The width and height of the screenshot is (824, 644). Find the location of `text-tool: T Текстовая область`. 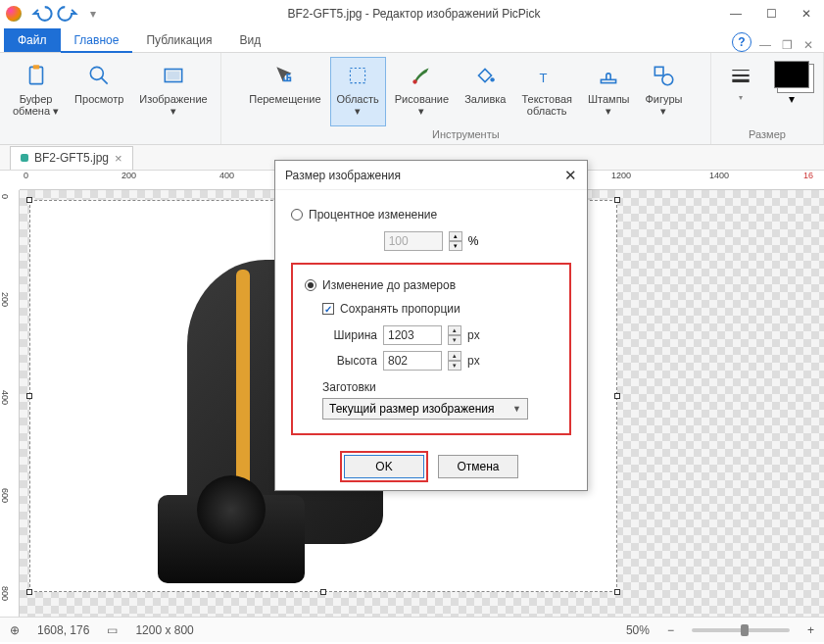

text-tool: T Текстовая область is located at coordinates (547, 92).